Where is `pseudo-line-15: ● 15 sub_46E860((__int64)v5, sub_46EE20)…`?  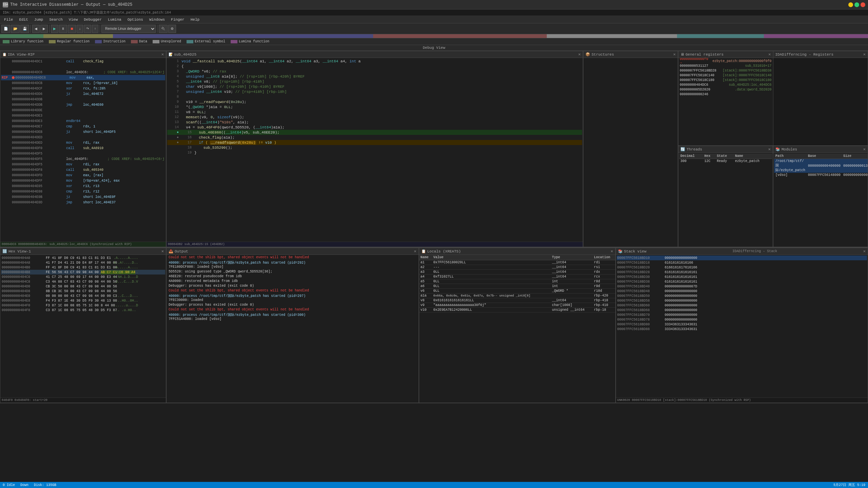
pseudo-line-15: ● 15 sub_46E860((__int64)v5, sub_46EE20)… is located at coordinates (374, 132).